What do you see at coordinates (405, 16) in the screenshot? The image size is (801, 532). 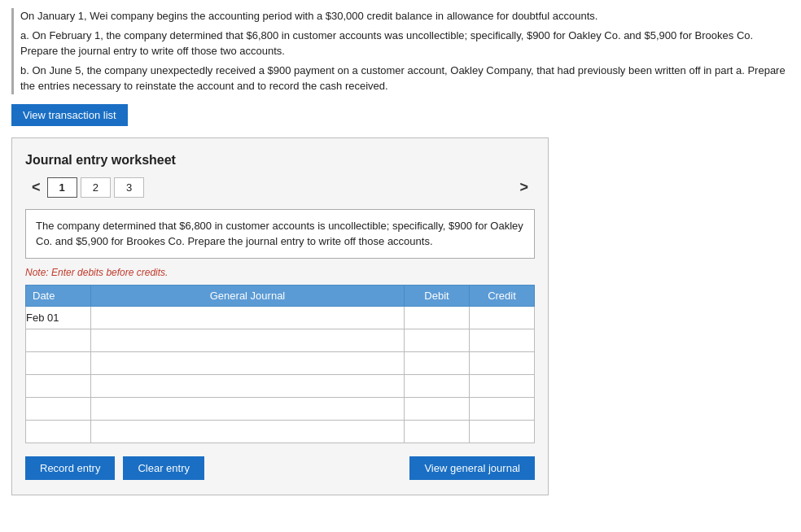 I see `intro-line1: On January 1, Wei company begins the acc…` at bounding box center [405, 16].